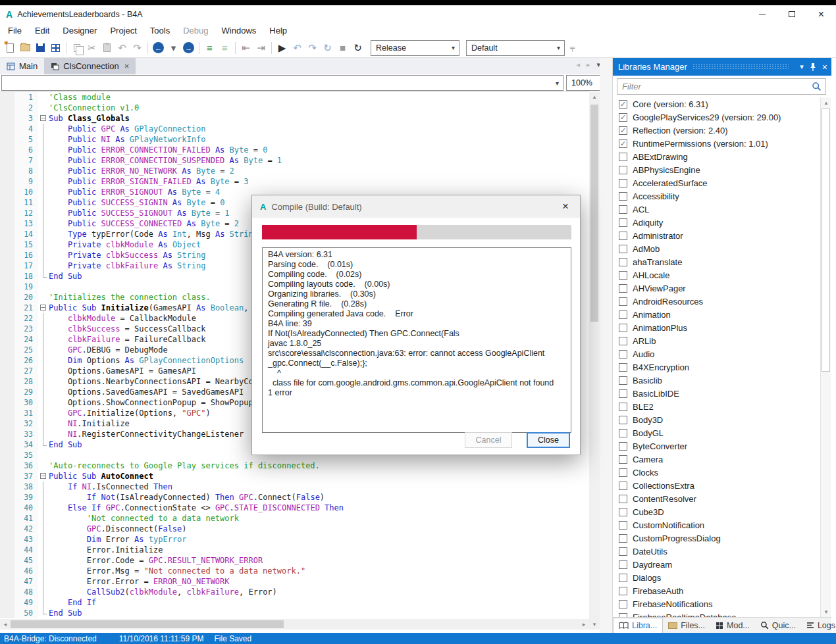  What do you see at coordinates (90, 66) in the screenshot?
I see `tab-clsconnection: ClsConnection ×` at bounding box center [90, 66].